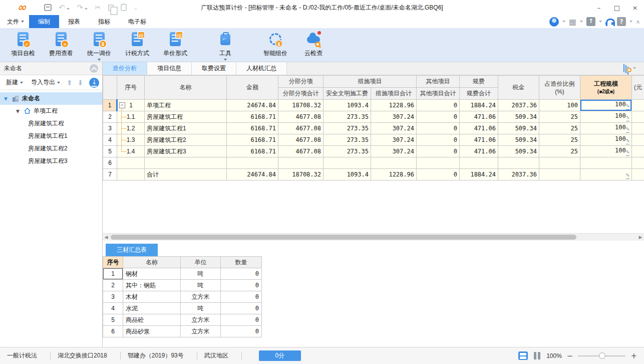  What do you see at coordinates (81, 83) in the screenshot?
I see `move-down-icon: ⬇` at bounding box center [81, 83].